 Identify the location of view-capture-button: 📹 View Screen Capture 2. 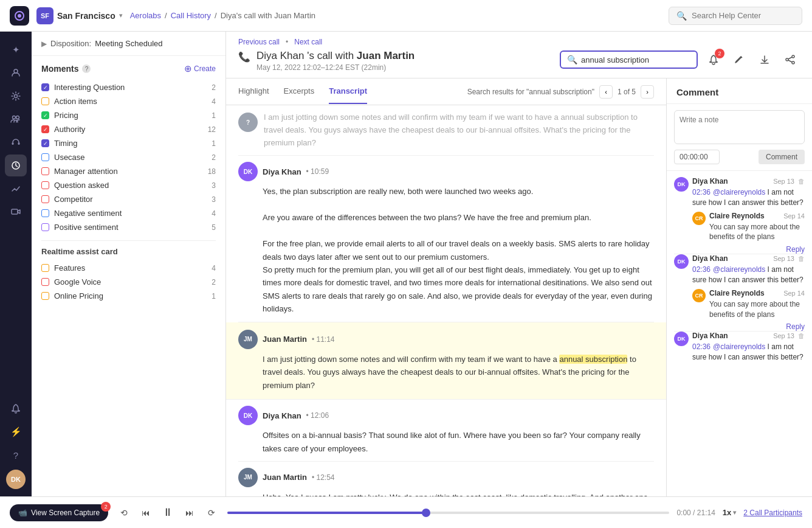
(59, 513).